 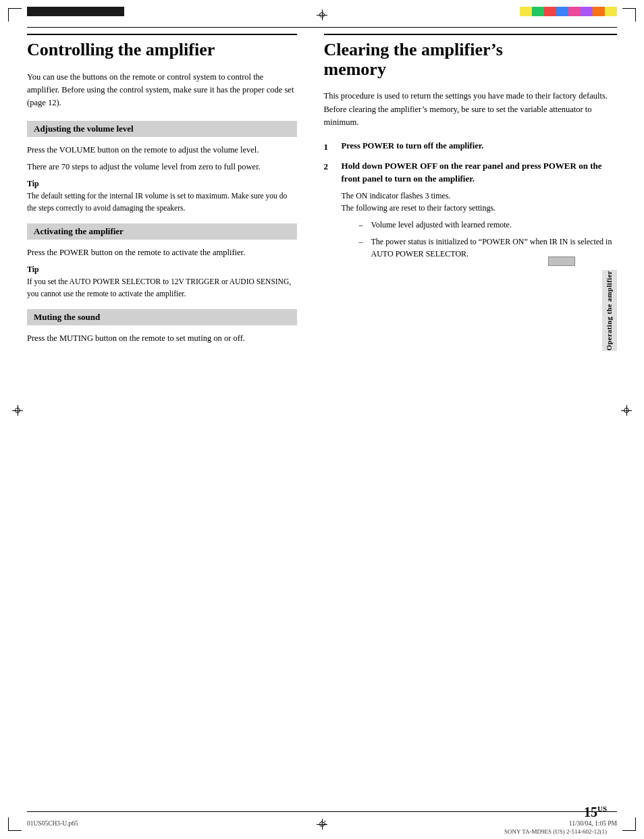 I want to click on step-2: 2 Hold down POWER OFF on the rear panel …, so click(x=471, y=212).